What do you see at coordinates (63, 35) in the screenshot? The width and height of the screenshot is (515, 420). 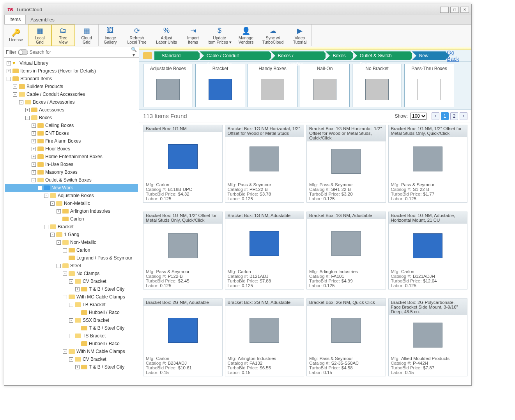 I see `tree-view-button: 🗂TreeView` at bounding box center [63, 35].